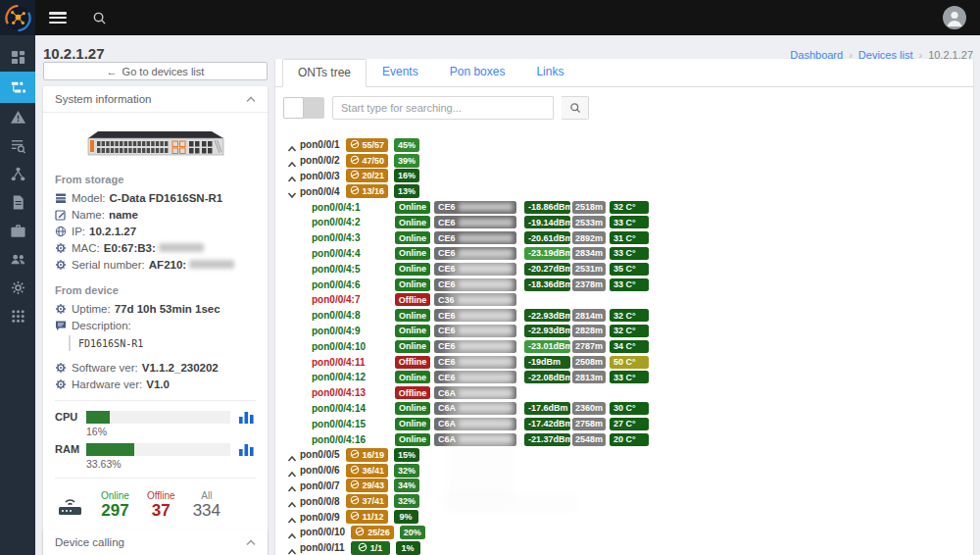  I want to click on search-button, so click(575, 108).